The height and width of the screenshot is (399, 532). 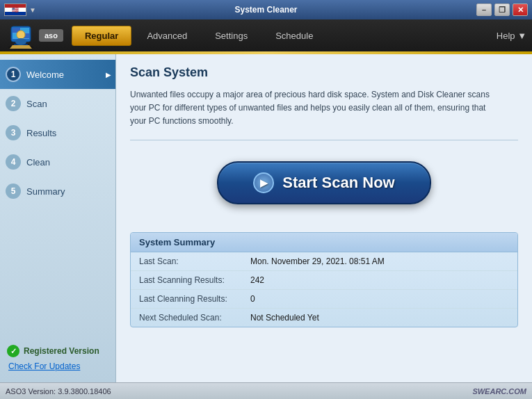 I want to click on content-divider, so click(x=324, y=140).